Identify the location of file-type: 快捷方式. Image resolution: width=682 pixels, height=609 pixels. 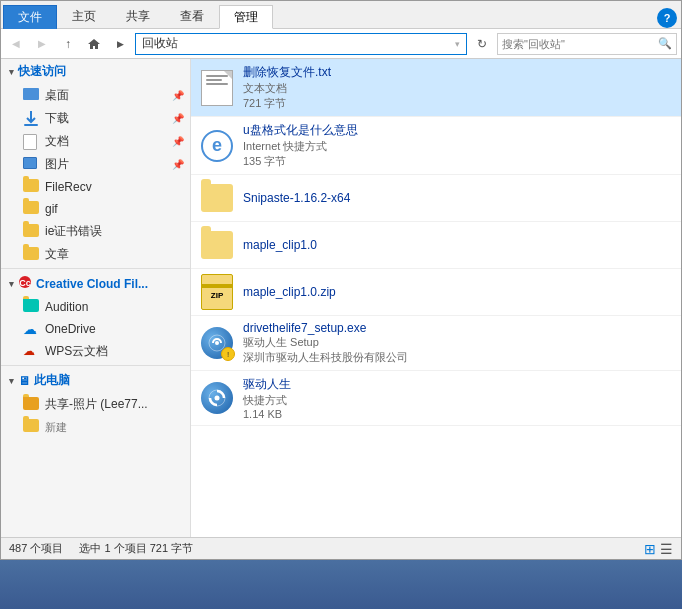
(458, 400).